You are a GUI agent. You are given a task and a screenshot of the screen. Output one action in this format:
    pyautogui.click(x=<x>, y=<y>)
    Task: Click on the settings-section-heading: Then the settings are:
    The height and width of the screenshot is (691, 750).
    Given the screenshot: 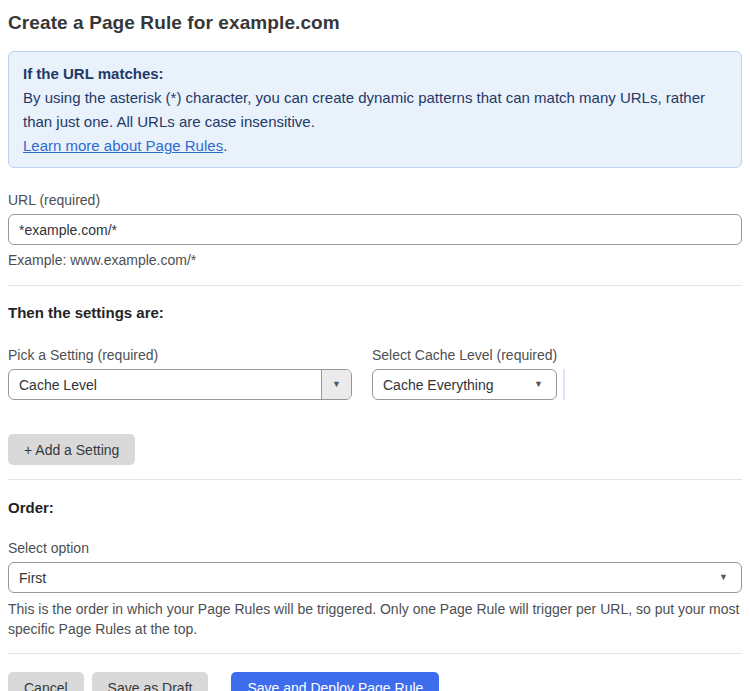 What is the action you would take?
    pyautogui.click(x=375, y=313)
    